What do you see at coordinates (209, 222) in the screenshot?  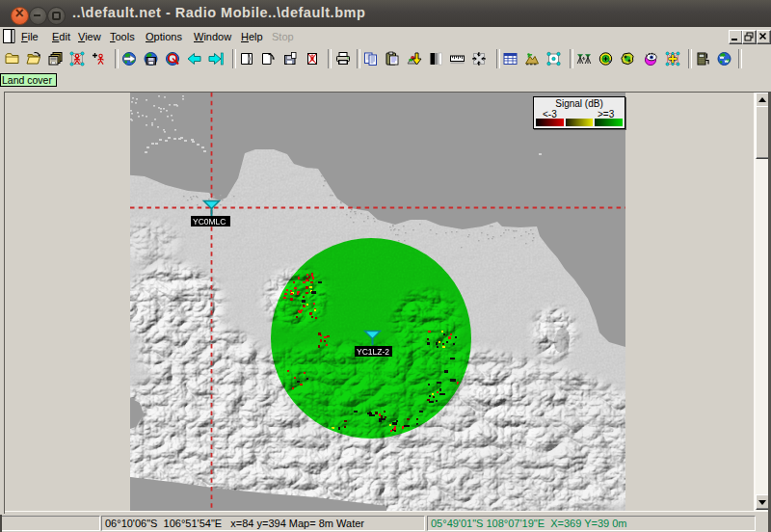 I see `svg-text: YC0MLC` at bounding box center [209, 222].